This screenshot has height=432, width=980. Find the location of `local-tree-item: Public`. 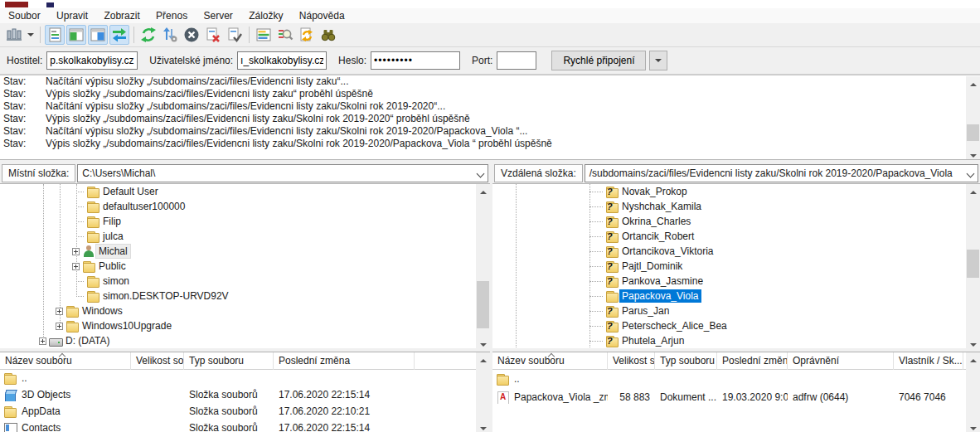

local-tree-item: Public is located at coordinates (245, 266).